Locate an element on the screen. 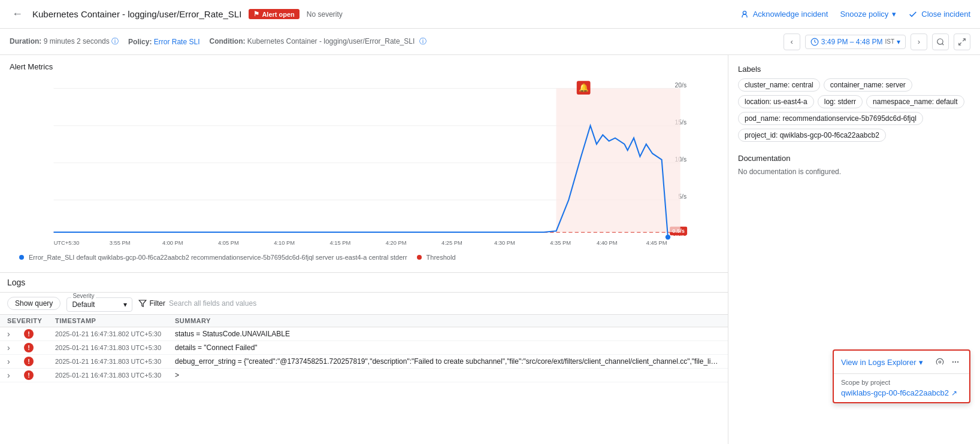 Image resolution: width=980 pixels, height=444 pixels. acknowledge-button: Acknowledge incident is located at coordinates (784, 14).